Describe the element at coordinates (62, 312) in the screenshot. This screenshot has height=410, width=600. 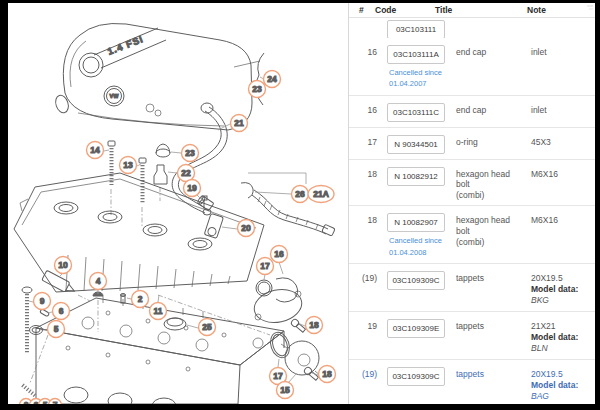
I see `callout-6: 6` at that location.